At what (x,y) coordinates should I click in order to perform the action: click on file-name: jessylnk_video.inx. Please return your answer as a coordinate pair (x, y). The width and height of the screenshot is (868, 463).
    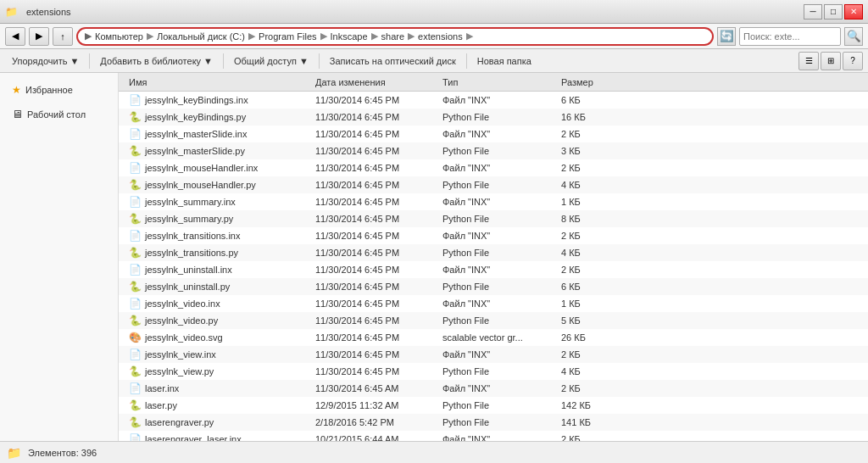
    Looking at the image, I should click on (183, 304).